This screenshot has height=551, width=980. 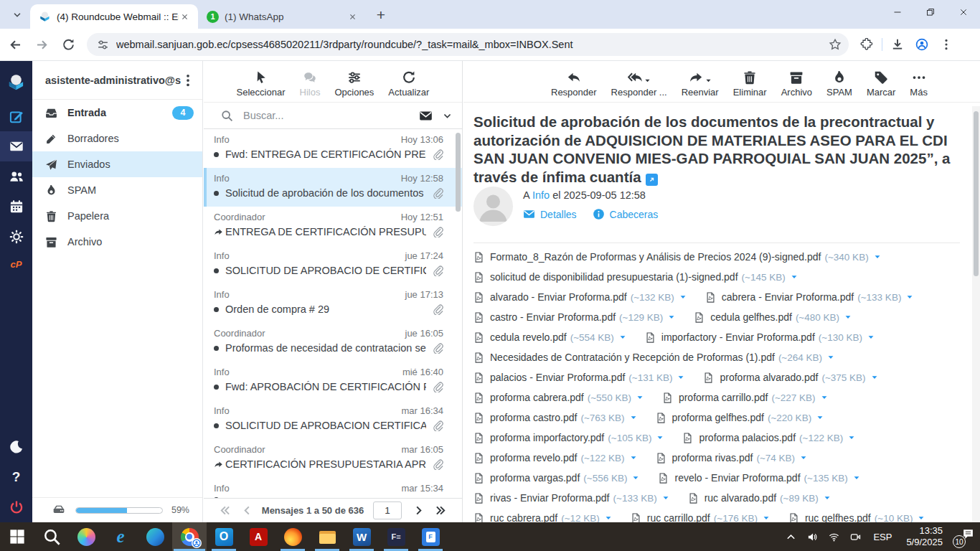 I want to click on volume-button, so click(x=812, y=537).